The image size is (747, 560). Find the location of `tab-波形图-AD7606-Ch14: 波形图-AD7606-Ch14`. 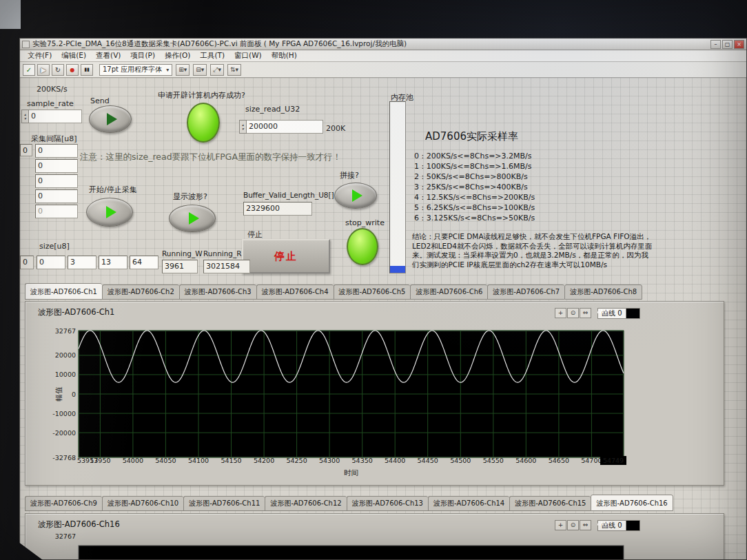

tab-波形图-AD7606-Ch14: 波形图-AD7606-Ch14 is located at coordinates (469, 504).